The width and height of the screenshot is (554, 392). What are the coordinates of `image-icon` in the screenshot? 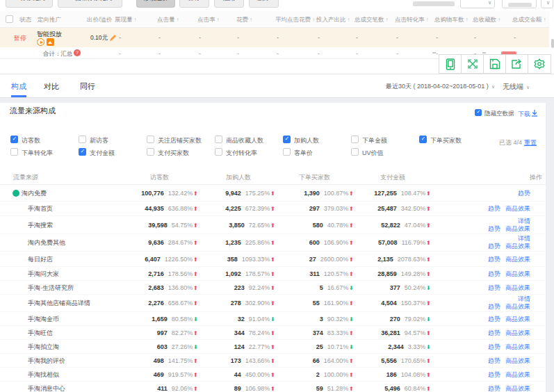 It's located at (50, 42).